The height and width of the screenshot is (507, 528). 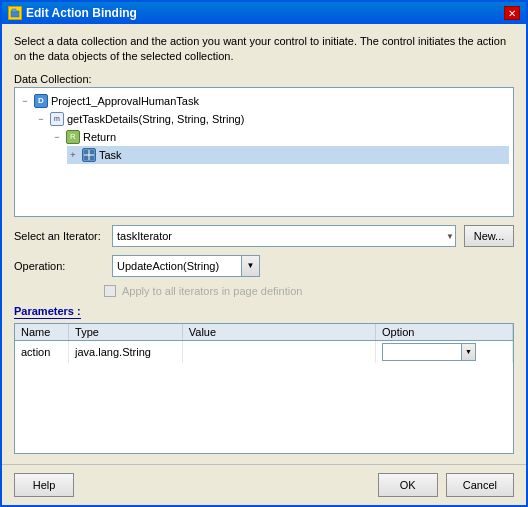 What do you see at coordinates (264, 266) in the screenshot?
I see `operation-row: Operation: UpdateAction(String) ▼` at bounding box center [264, 266].